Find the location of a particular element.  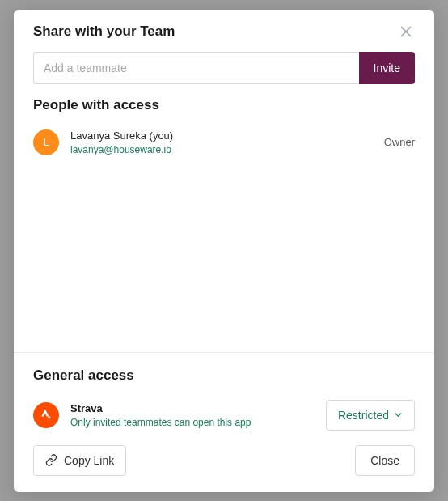

invite-button: Invite is located at coordinates (387, 68).